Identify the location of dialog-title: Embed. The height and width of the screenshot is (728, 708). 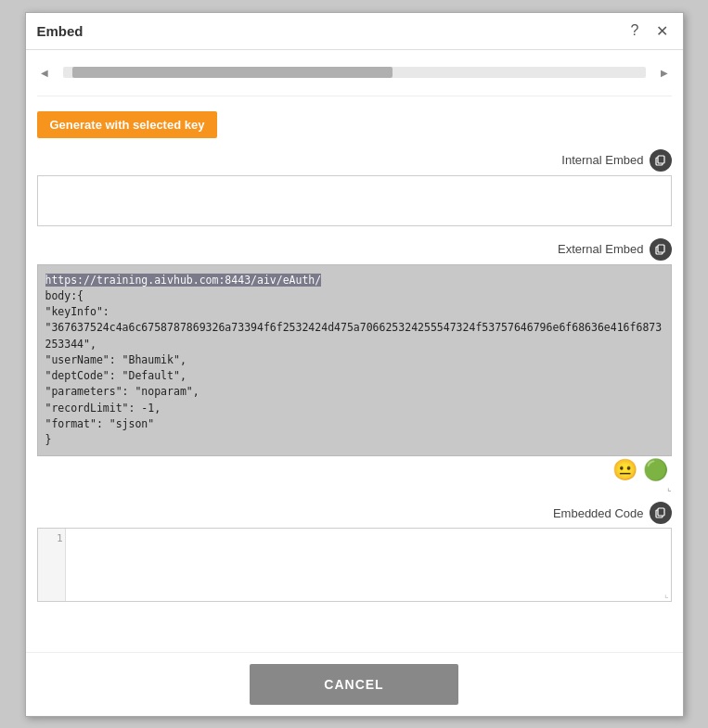
(60, 32).